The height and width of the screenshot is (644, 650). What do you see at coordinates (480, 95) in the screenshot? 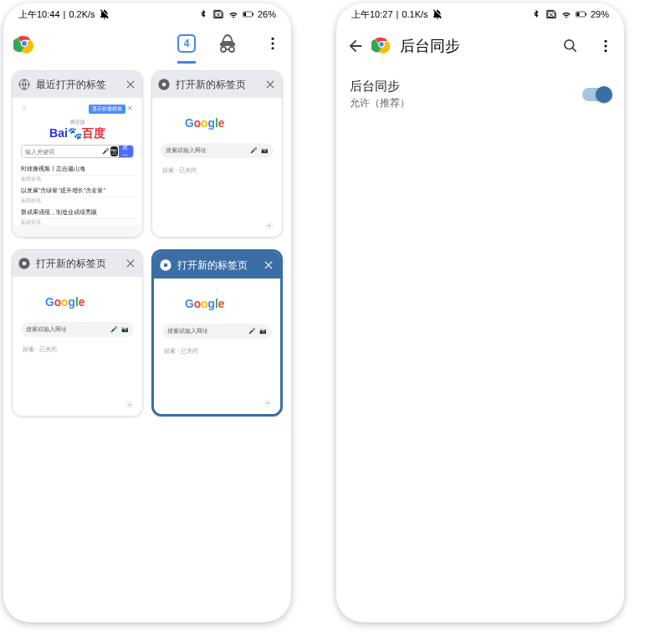
I see `setting-row-background-sync: 后台同步 允许（推荐）` at bounding box center [480, 95].